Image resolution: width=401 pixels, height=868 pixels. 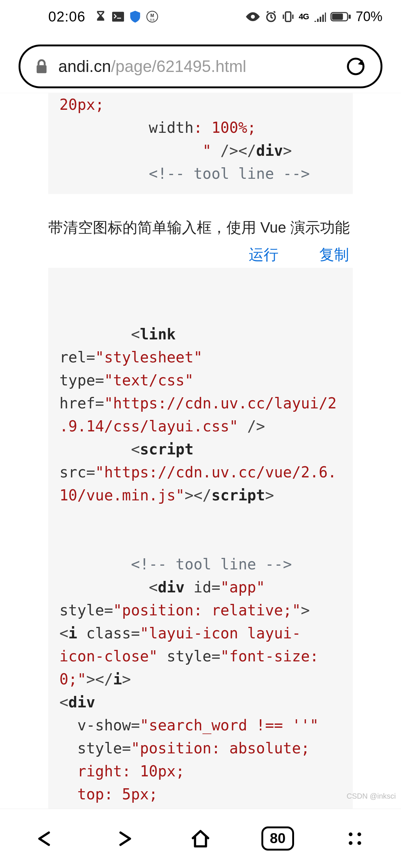 What do you see at coordinates (67, 17) in the screenshot?
I see `clock: 02:06` at bounding box center [67, 17].